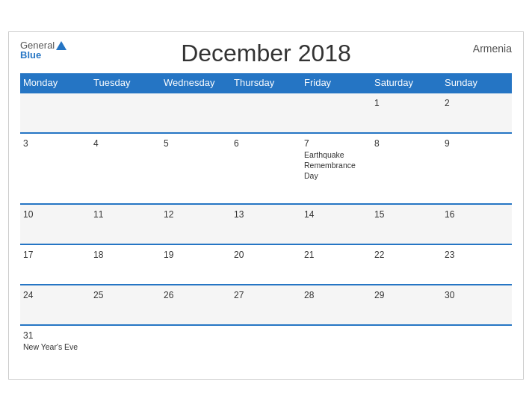  Describe the element at coordinates (406, 169) in the screenshot. I see `day-cell: 8` at that location.